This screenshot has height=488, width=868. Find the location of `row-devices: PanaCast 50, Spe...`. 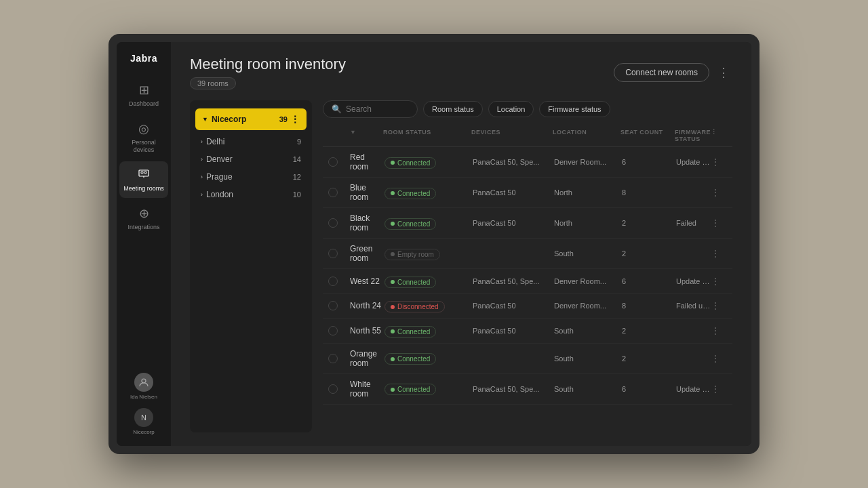

row-devices: PanaCast 50, Spe... is located at coordinates (513, 281).